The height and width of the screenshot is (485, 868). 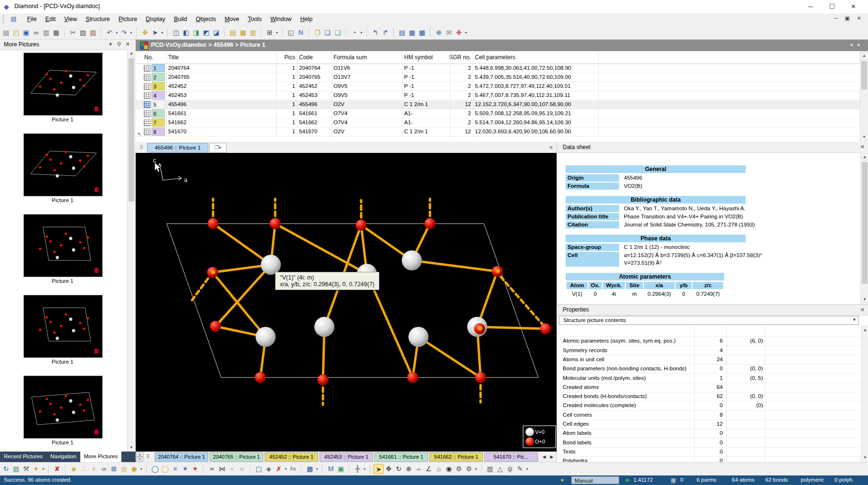 What do you see at coordinates (253, 32) in the screenshot?
I see `angles-table-icon: ▥` at bounding box center [253, 32].